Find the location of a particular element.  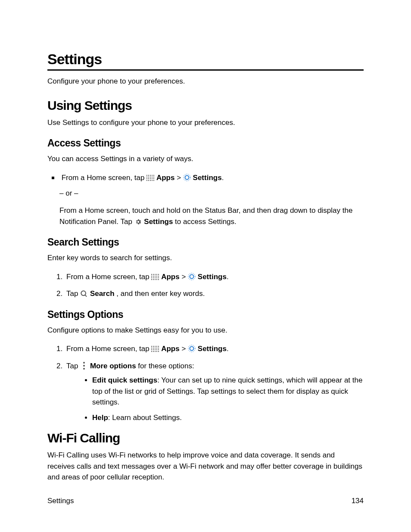

bullet-label: Edit quick settings is located at coordinates (125, 380).